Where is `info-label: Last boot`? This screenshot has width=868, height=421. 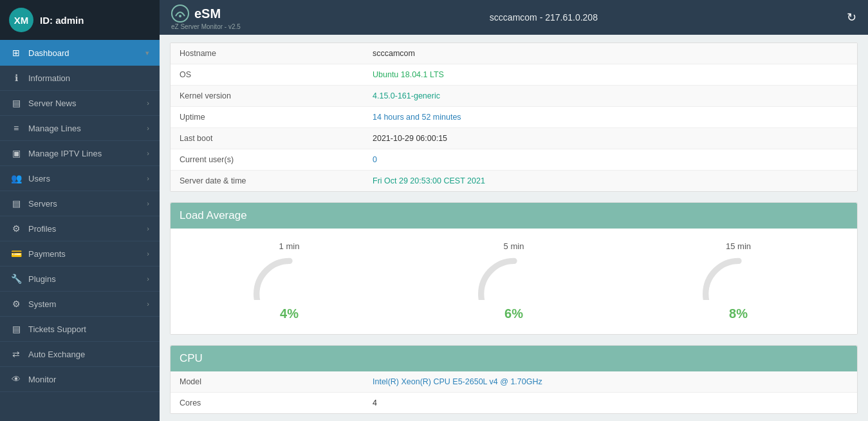 info-label: Last boot is located at coordinates (267, 138).